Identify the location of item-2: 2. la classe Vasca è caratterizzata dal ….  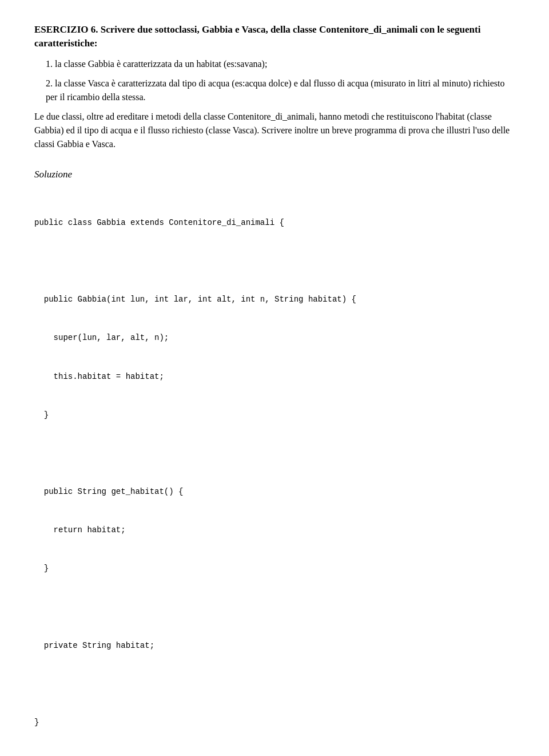
(280, 90).